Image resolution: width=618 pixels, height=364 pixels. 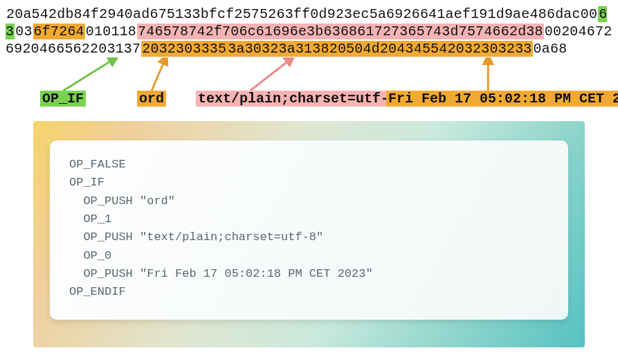 What do you see at coordinates (63, 98) in the screenshot?
I see `legend-opif: OP_IF` at bounding box center [63, 98].